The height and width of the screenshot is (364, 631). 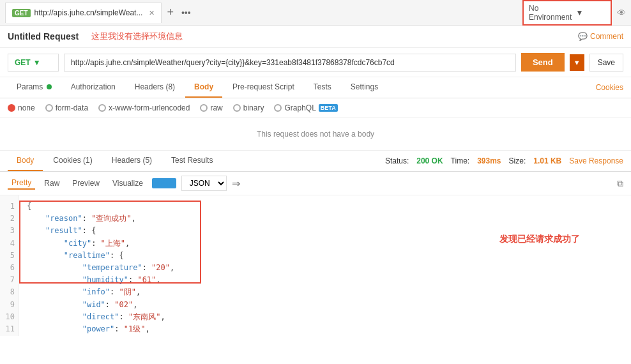 I want to click on comment-button: 💬 Comment, so click(x=600, y=36).